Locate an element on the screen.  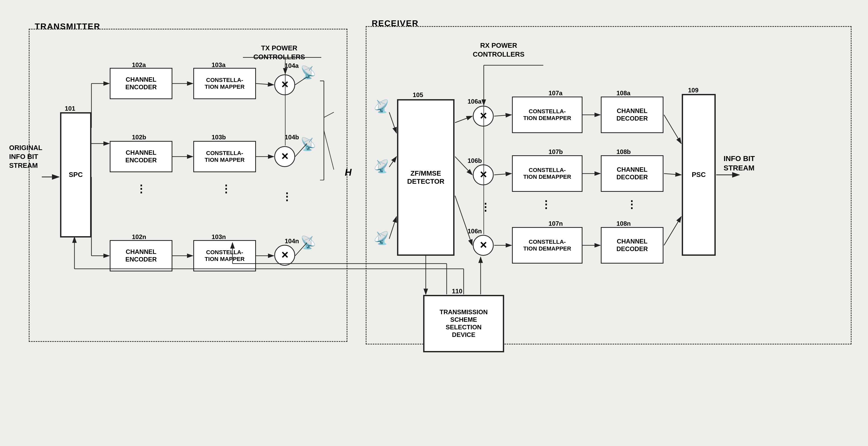
dots-decoders: ⋮ is located at coordinates (631, 204).